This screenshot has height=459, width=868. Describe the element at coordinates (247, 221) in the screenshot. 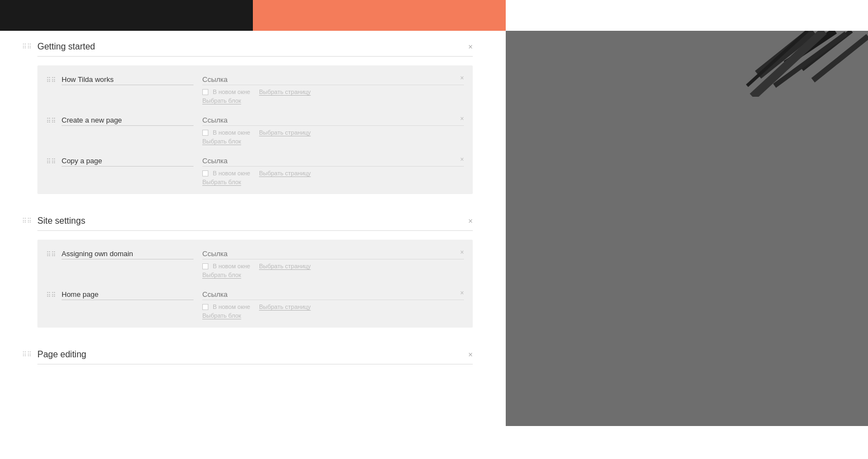

I see `section-header-site-settings: ⠿⠿Site settings×` at that location.